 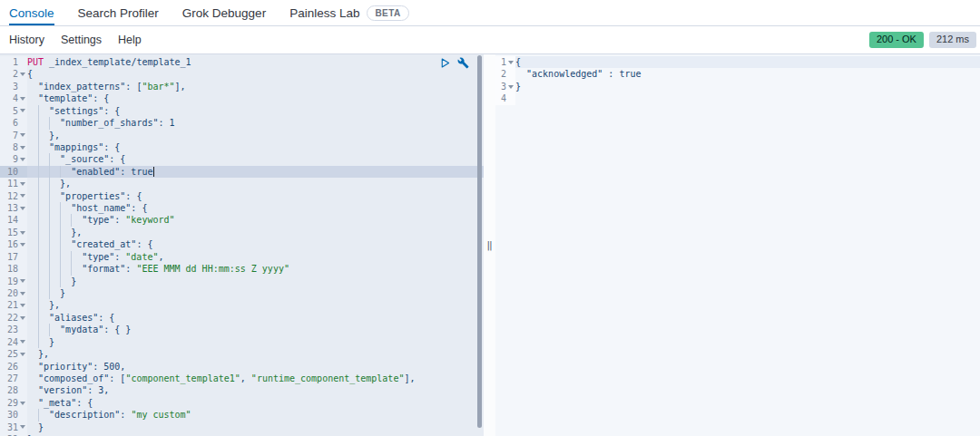 I want to click on code-line: 27"composed_of": ["component_template1",…, so click(x=241, y=379).